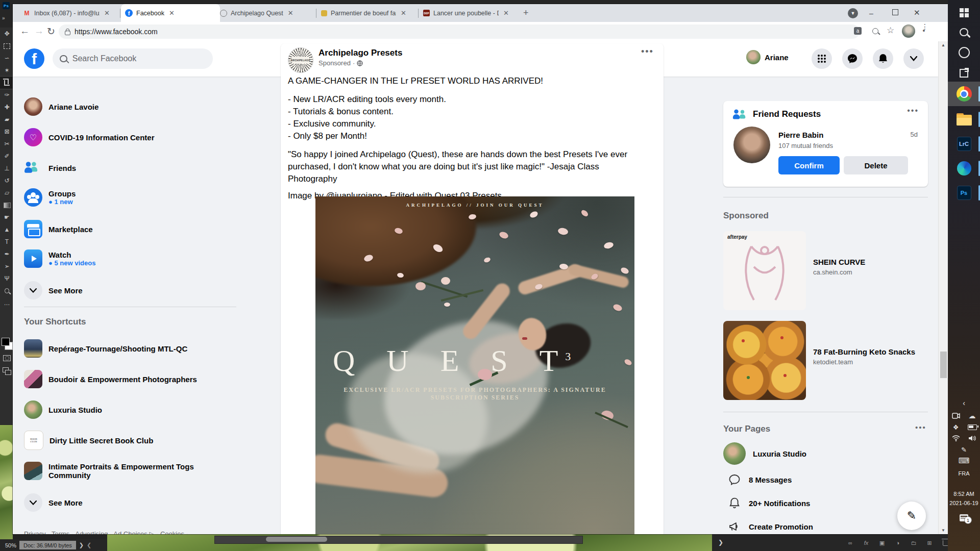  Describe the element at coordinates (526, 13) in the screenshot. I see `new-tab-button: +` at that location.